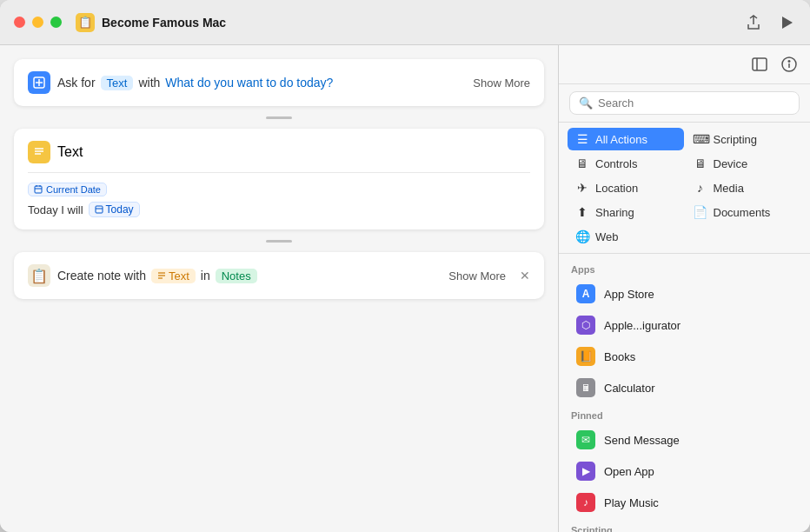 The height and width of the screenshot is (532, 810). I want to click on right-header, so click(685, 64).